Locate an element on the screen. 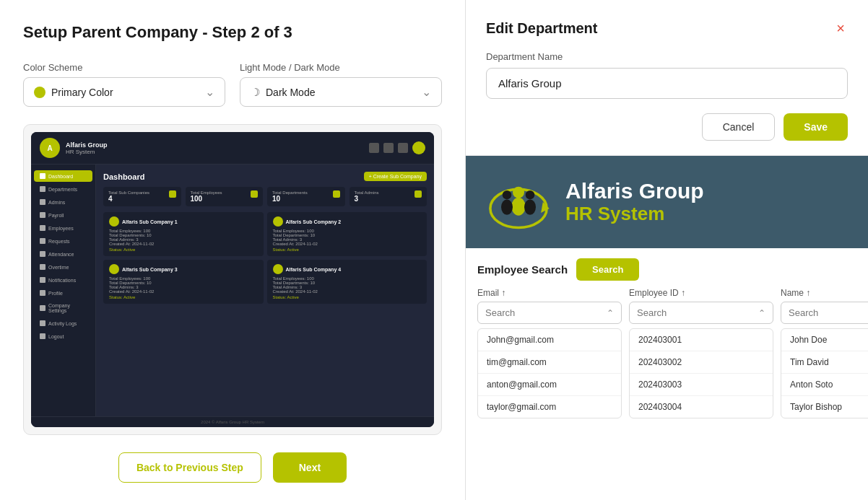 The width and height of the screenshot is (868, 500). email-search-input-wrap: ⌃ is located at coordinates (550, 313).